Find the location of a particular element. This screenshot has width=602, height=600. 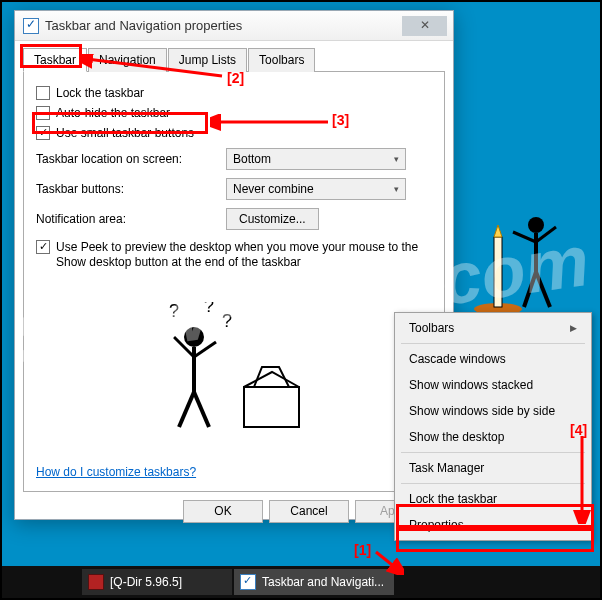

qdir-icon is located at coordinates (96, 582).